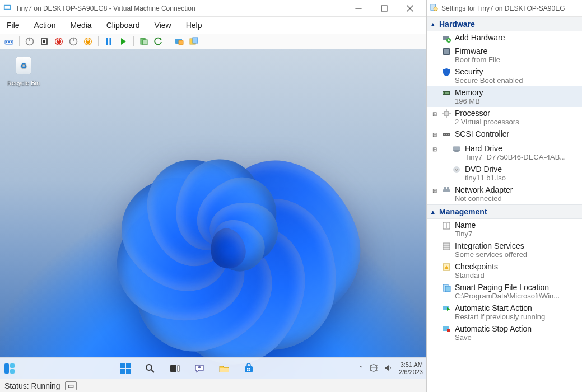 The width and height of the screenshot is (582, 392). Describe the element at coordinates (88, 41) in the screenshot. I see `reset-icon` at that location.